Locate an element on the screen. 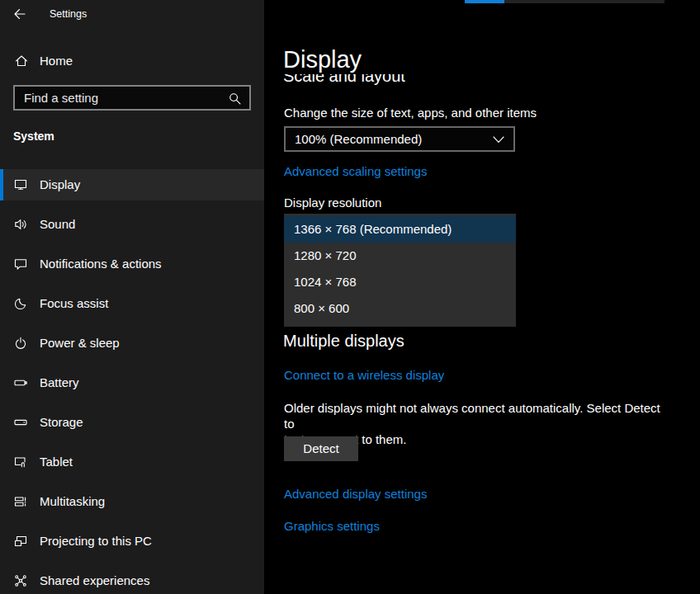 The image size is (700, 594). sidebar-item-power-sleep: Power & sleep is located at coordinates (132, 343).